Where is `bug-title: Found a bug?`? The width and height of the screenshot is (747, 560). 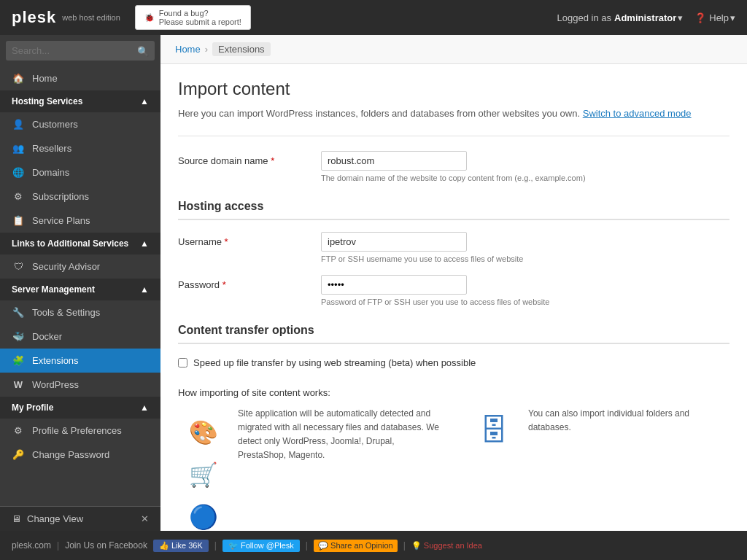
bug-title: Found a bug? is located at coordinates (200, 13).